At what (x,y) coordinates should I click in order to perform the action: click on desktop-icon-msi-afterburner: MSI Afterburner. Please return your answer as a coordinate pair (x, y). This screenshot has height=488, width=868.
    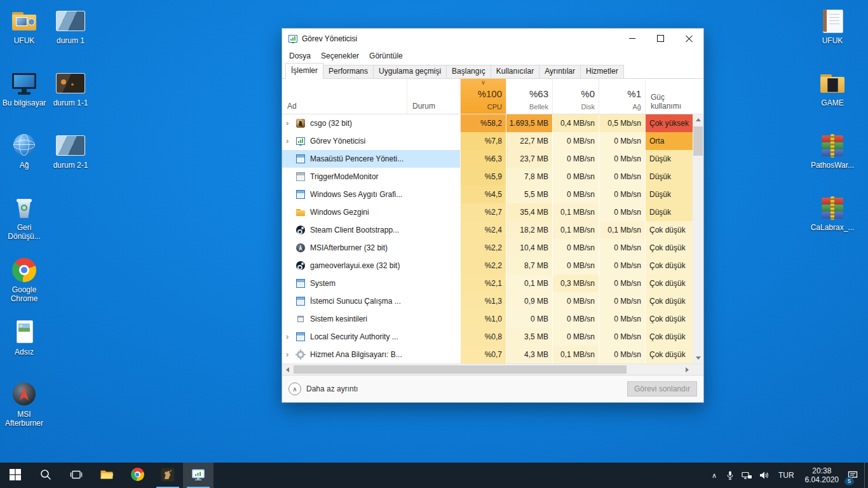
    Looking at the image, I should click on (24, 404).